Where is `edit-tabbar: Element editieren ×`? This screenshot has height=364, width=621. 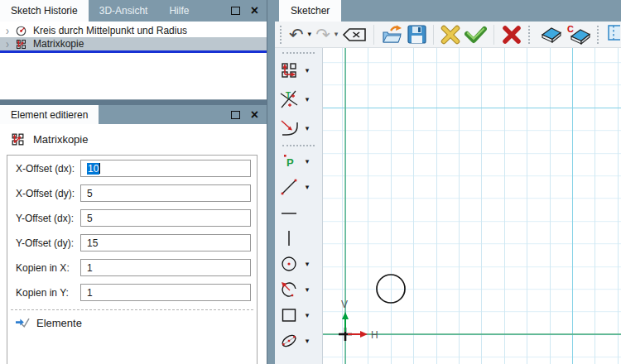 edit-tabbar: Element editieren × is located at coordinates (133, 114).